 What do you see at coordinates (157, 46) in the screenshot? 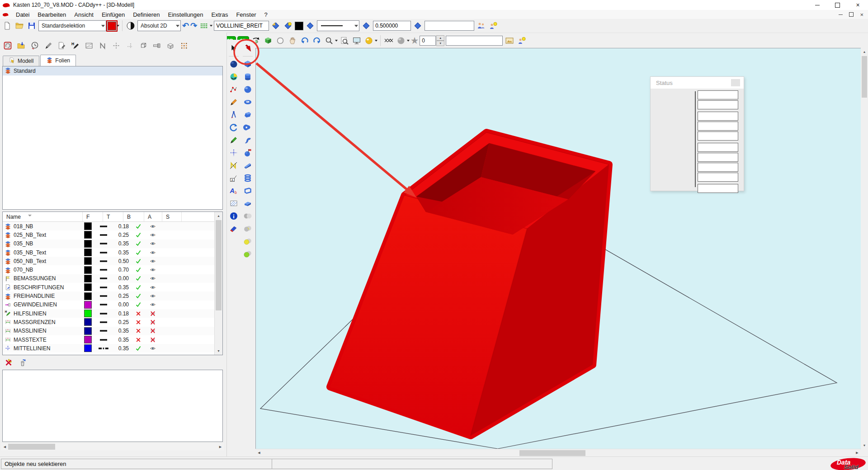
I see `side-tool-bolt-side` at bounding box center [157, 46].